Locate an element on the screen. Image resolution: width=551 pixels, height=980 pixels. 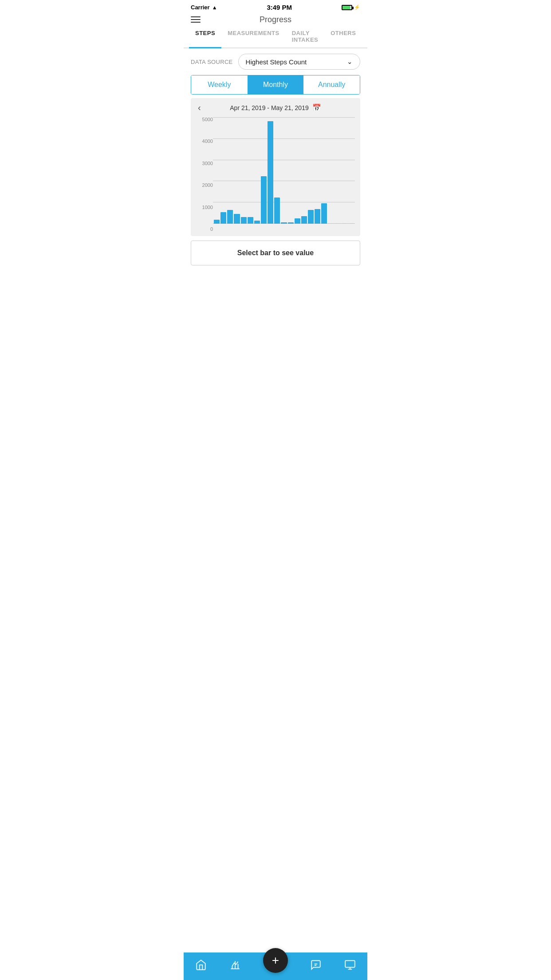
chart-bars-area is located at coordinates (284, 175).